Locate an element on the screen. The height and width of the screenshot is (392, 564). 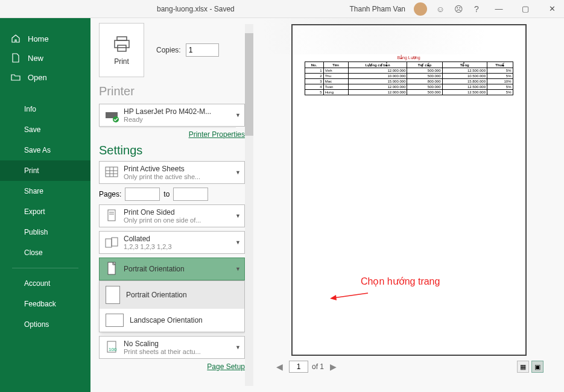
sides-dropdown: Print One Sided Only print on one side o… is located at coordinates (172, 216).